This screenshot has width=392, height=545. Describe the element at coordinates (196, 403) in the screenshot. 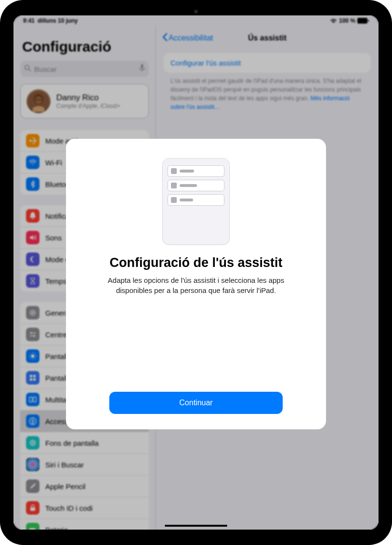

I see `continue-button: Continuar` at that location.